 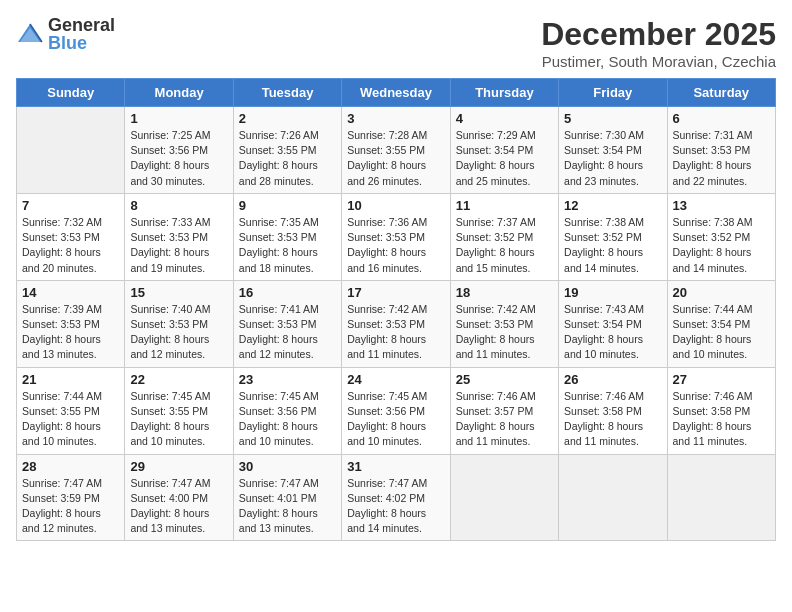 I want to click on calendar-header-row: SundayMondayTuesdayWednesdayThursdayFrid…, so click(x=396, y=93).